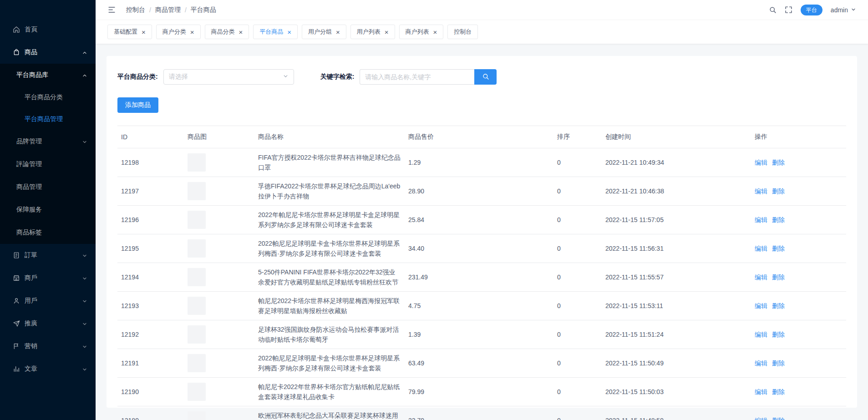 This screenshot has width=868, height=420. Describe the element at coordinates (812, 10) in the screenshot. I see `header-right: 平台 admin` at that location.